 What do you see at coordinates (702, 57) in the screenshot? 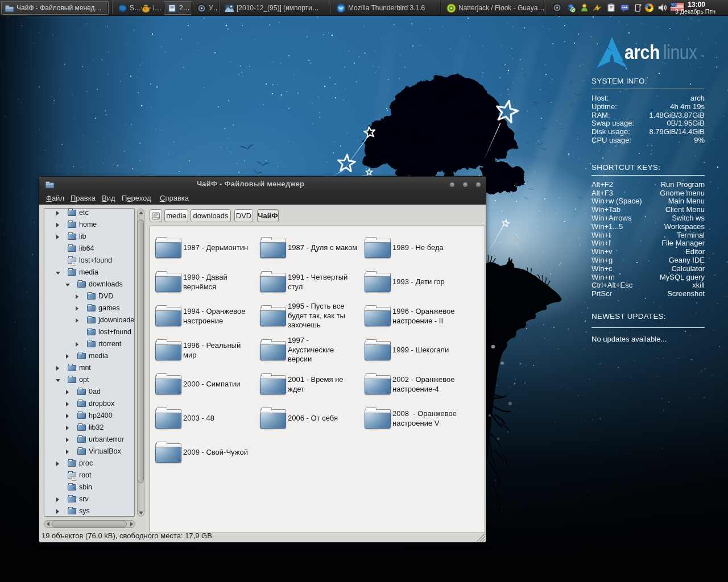
I see `svg-text: ™` at bounding box center [702, 57].